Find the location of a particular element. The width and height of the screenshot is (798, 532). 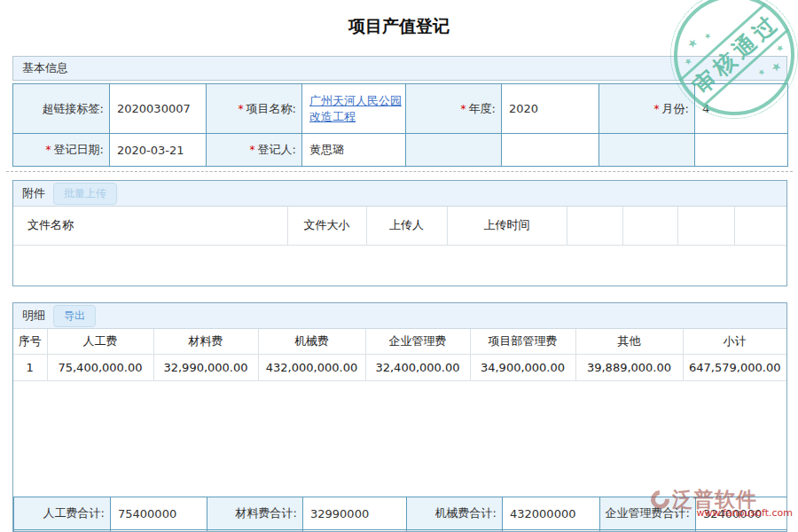

section-separator is located at coordinates (399, 172).